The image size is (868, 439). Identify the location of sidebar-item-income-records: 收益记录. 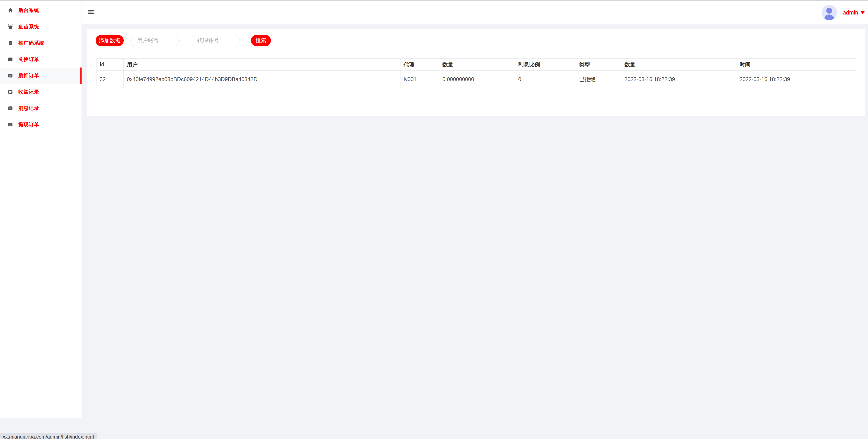
(41, 92).